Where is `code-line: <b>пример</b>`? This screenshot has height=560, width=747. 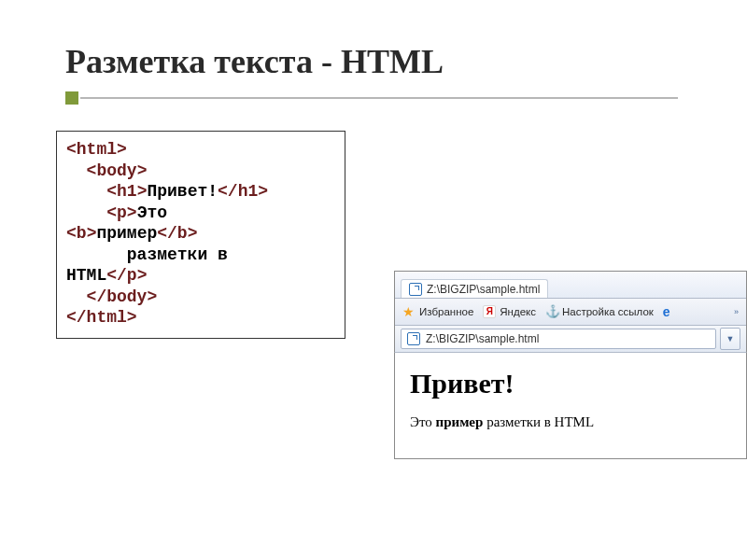
code-line: <b>пример</b> is located at coordinates (201, 233).